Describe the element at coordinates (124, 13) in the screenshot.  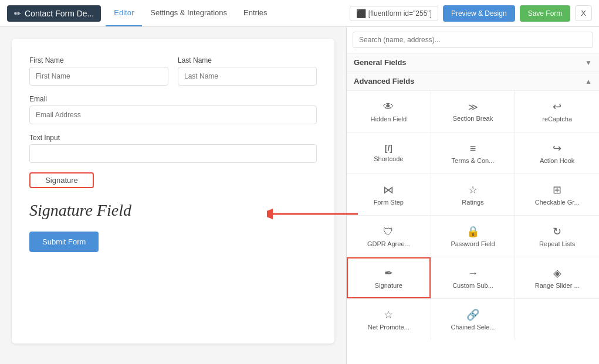
I see `tab-editor: Editor` at that location.